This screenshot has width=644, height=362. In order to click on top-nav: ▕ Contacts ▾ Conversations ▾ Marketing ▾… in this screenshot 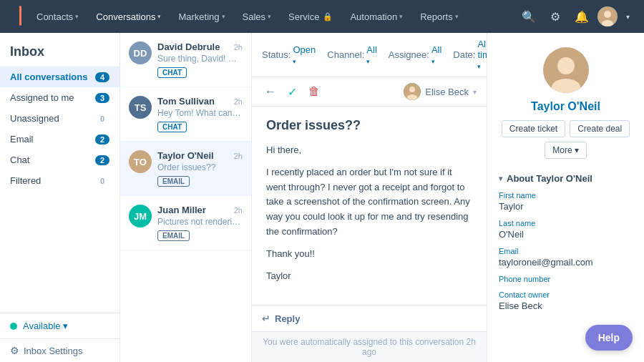, I will do `click(322, 16)`.